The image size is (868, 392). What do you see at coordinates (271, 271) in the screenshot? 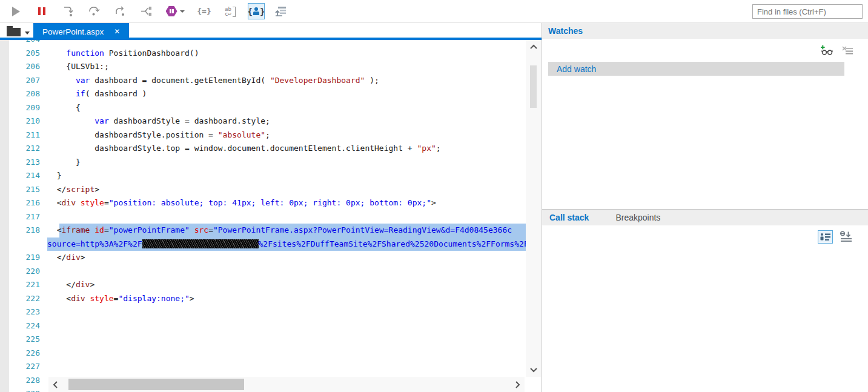
I see `code-line: 220` at bounding box center [271, 271].